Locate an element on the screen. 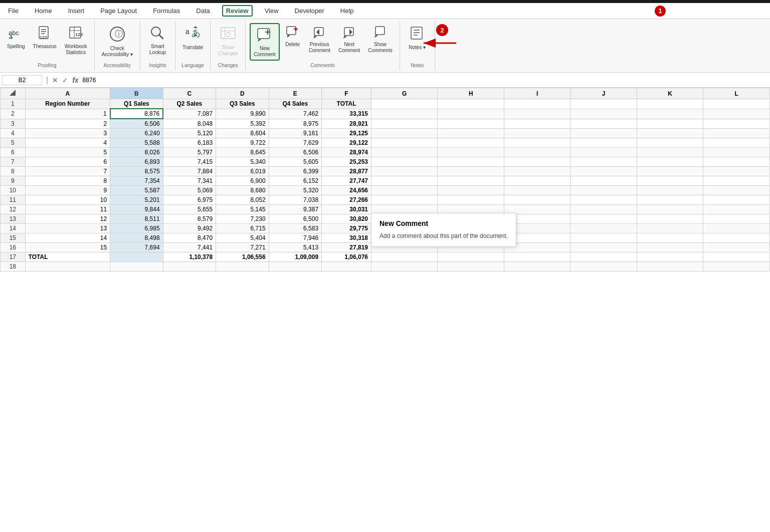 The height and width of the screenshot is (532, 770). cell-reference is located at coordinates (22, 80).